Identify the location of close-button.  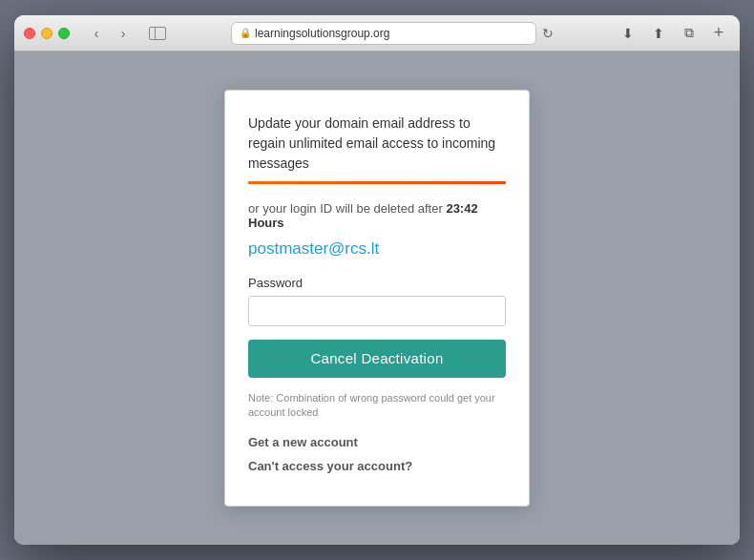
(30, 33).